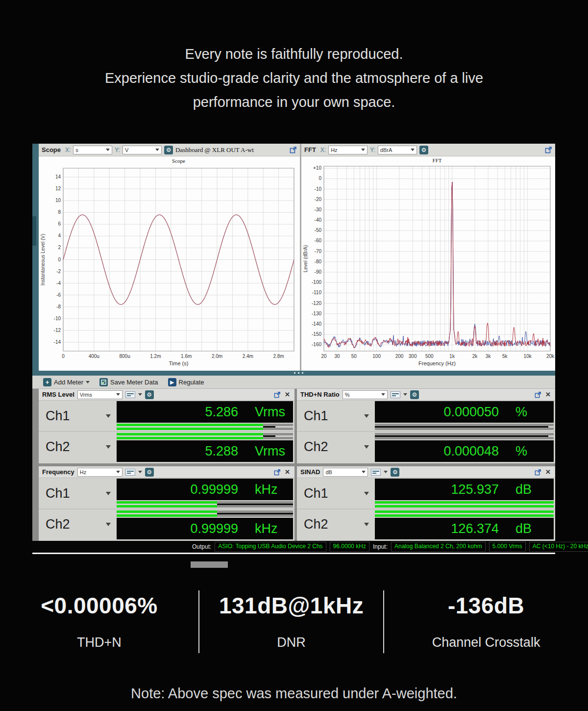 This screenshot has width=588, height=711. Describe the element at coordinates (47, 382) in the screenshot. I see `plus-icon: +` at that location.